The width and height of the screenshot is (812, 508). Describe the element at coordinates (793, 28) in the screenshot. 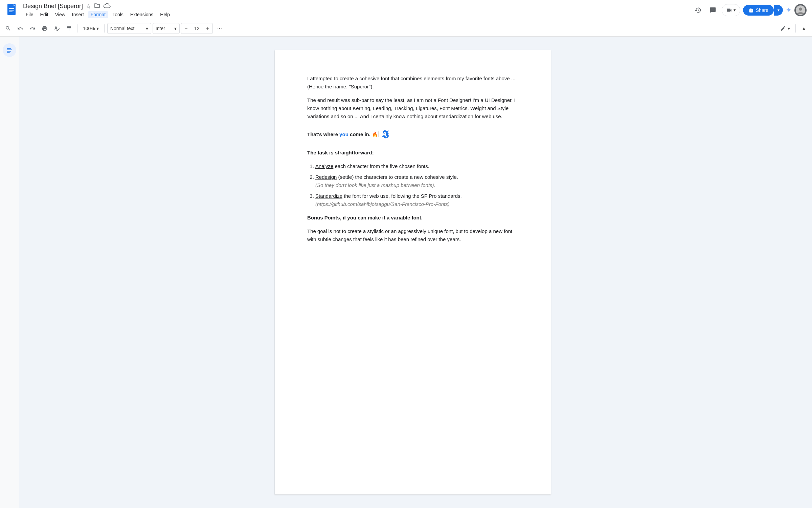

I see `toolbar-right: ▾ ▲` at that location.